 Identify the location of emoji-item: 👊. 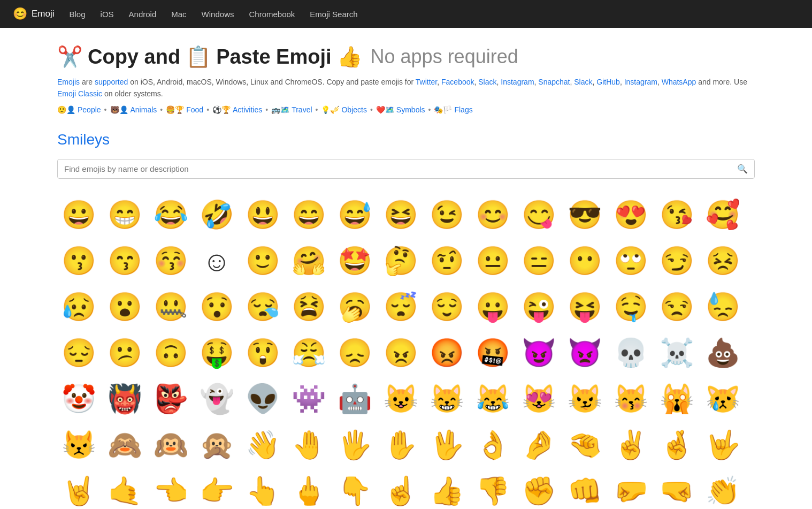
(585, 489).